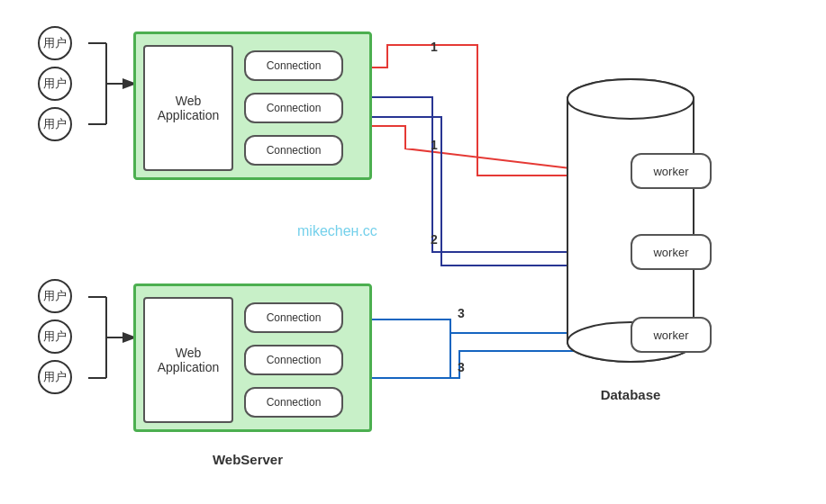 This screenshot has height=504, width=826. What do you see at coordinates (294, 318) in the screenshot?
I see `conn-bot-1: Connection` at bounding box center [294, 318].